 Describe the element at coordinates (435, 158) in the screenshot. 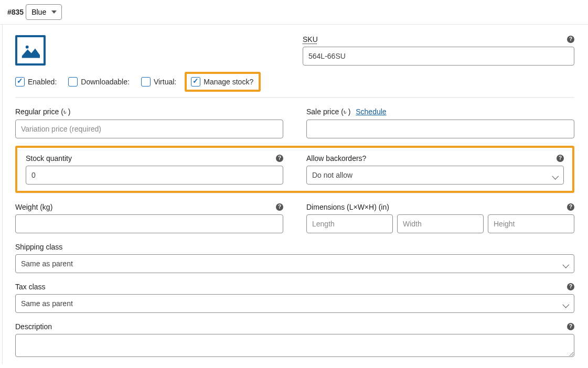

I see `backorders-label-row: Allow backorders? ?` at that location.